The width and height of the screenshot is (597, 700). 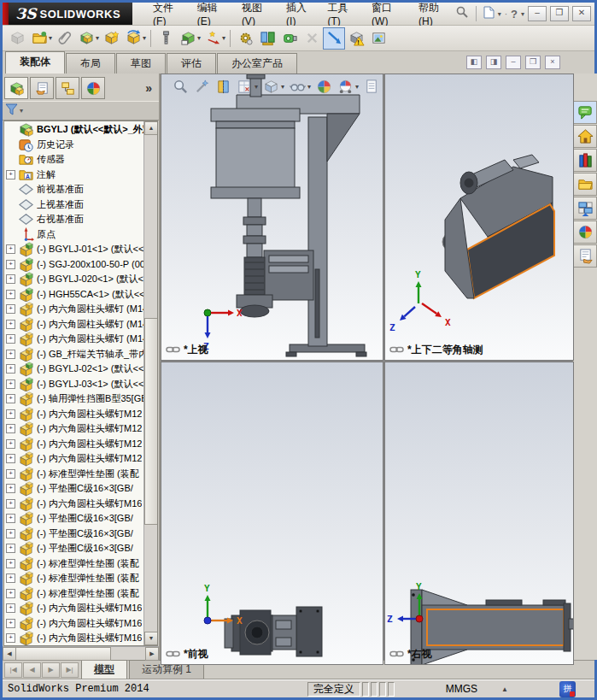 I want to click on tree-row: +BGYLJ (默认<<默认>_外观 显, so click(x=74, y=130).